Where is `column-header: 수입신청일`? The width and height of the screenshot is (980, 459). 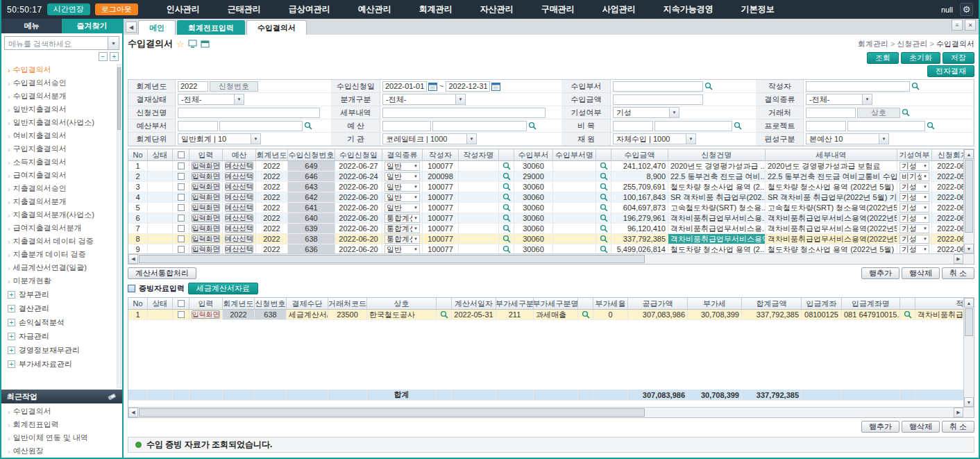
column-header: 수입신청일 is located at coordinates (359, 156).